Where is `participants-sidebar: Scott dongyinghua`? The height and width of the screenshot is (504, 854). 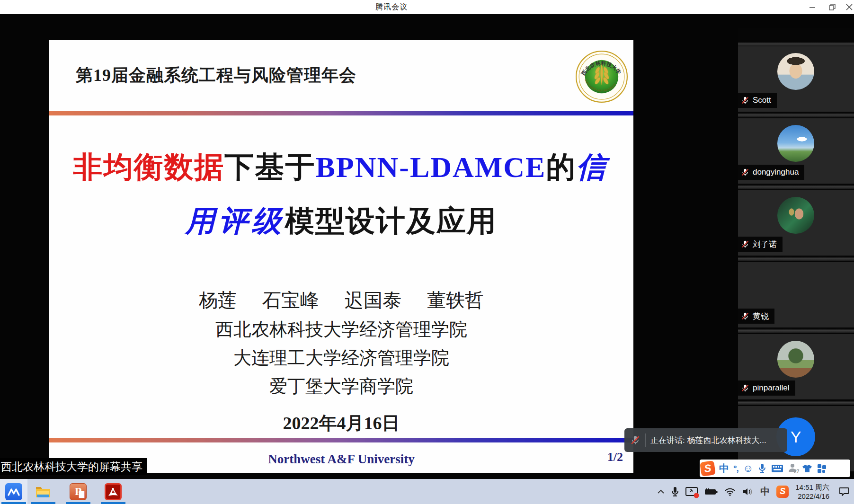
participants-sidebar: Scott dongyinghua is located at coordinates (796, 261).